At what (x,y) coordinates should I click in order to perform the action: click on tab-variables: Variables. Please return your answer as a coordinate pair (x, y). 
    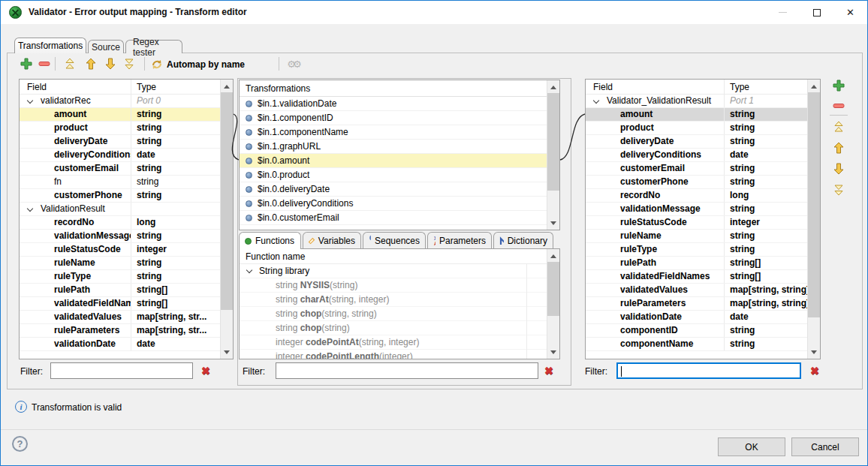
    Looking at the image, I should click on (332, 240).